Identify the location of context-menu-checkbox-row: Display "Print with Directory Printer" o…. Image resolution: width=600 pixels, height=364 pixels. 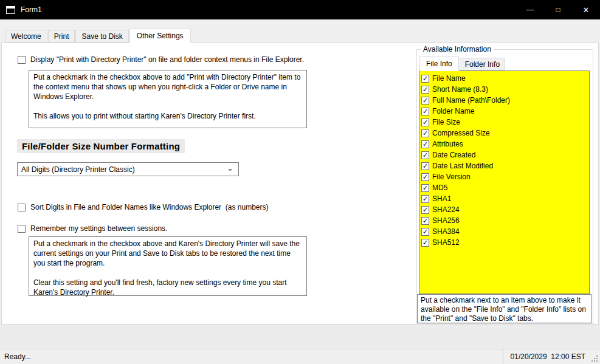
(160, 60).